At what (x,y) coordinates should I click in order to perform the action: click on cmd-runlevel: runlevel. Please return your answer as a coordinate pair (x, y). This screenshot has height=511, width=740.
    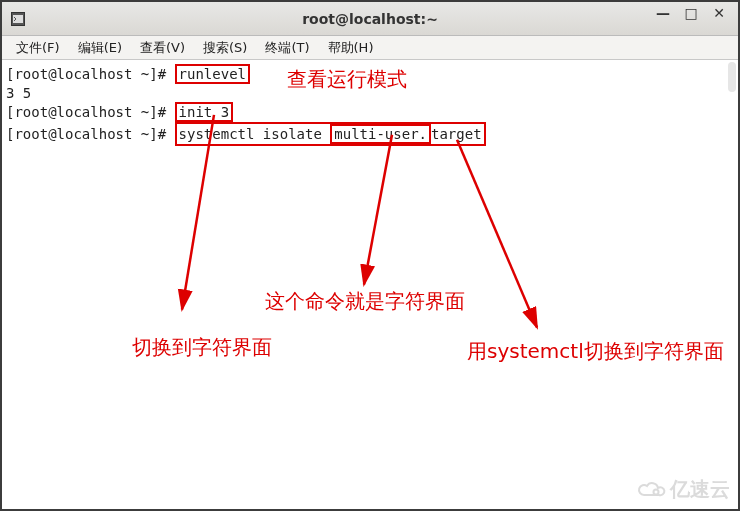
    Looking at the image, I should click on (212, 74).